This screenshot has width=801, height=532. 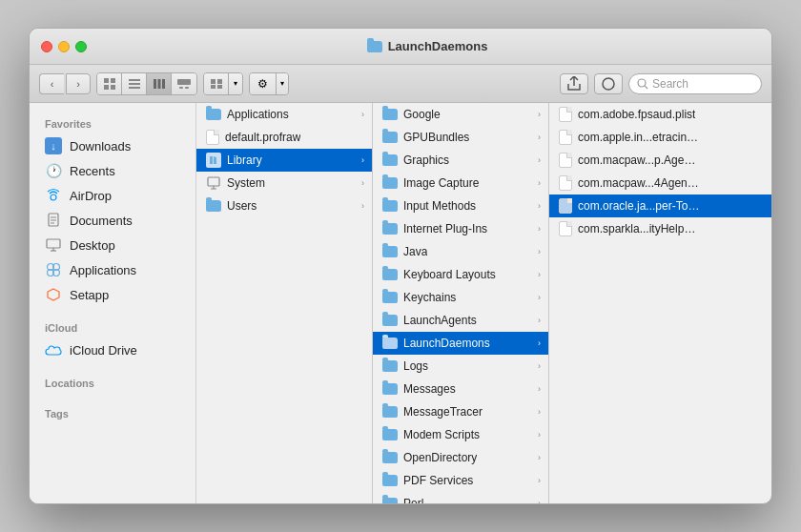 I want to click on sidebar-item-icloud-drive: iCloud Drive, so click(x=113, y=350).